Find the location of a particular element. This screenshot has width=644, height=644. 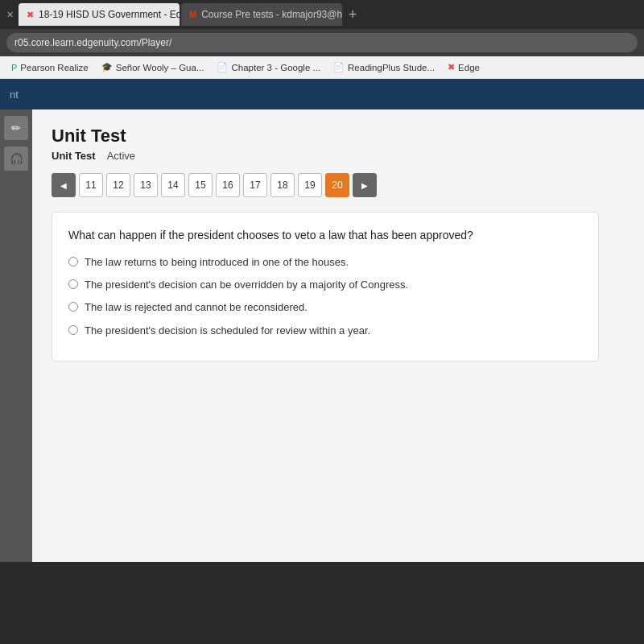

nav-text: nt is located at coordinates (14, 95).